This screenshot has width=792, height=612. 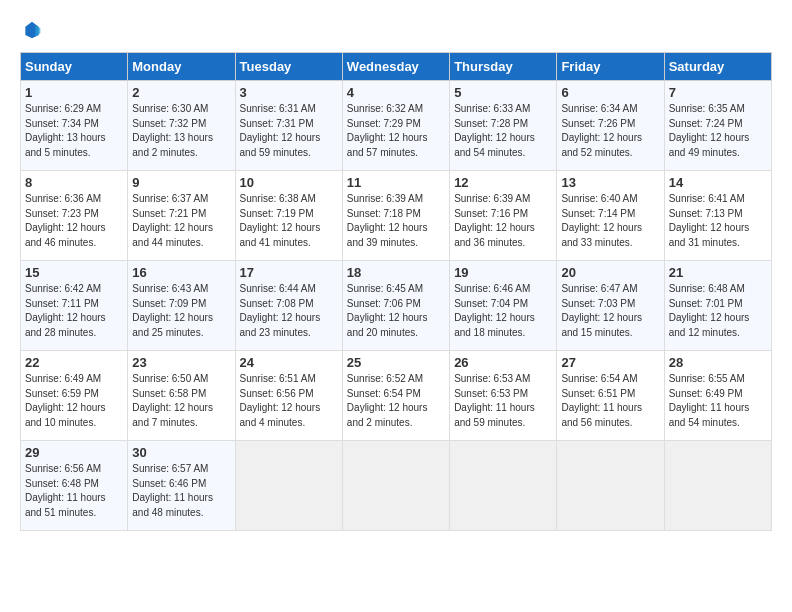 I want to click on day-number: 22, so click(x=74, y=362).